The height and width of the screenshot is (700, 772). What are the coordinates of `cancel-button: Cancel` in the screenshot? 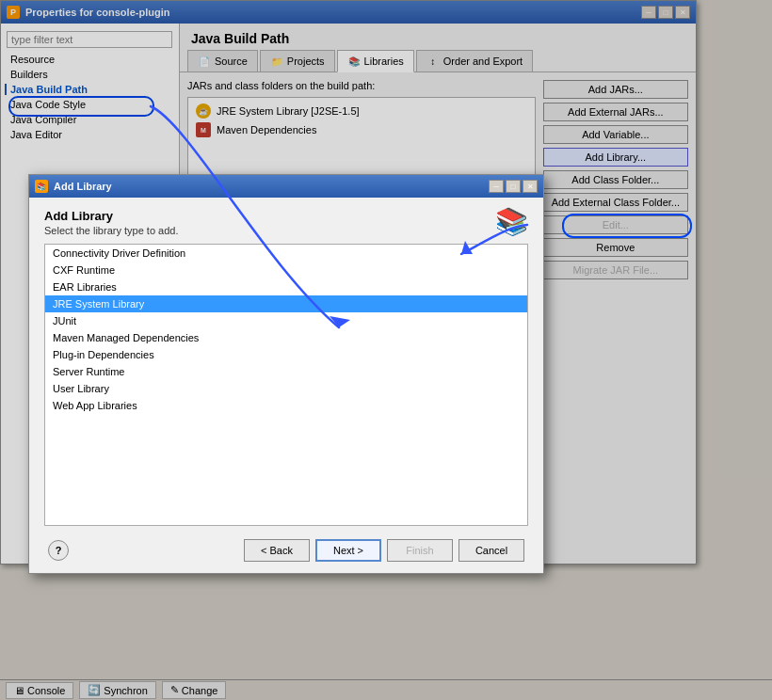 It's located at (491, 550).